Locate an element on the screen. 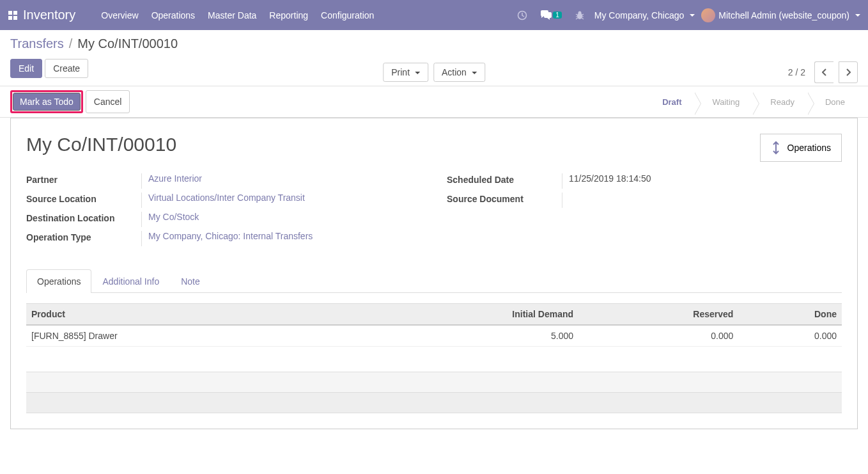  breadcrumb-sep: / is located at coordinates (71, 43).